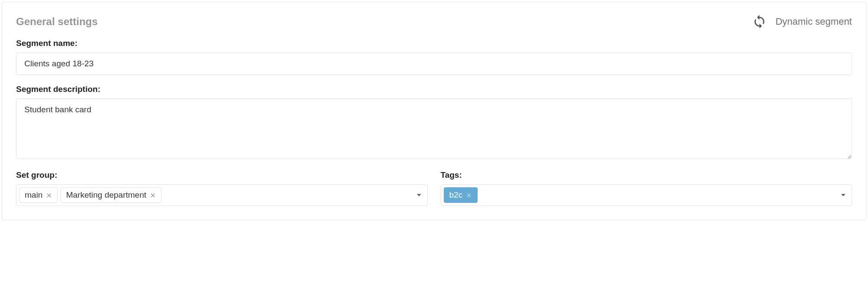  What do you see at coordinates (434, 89) in the screenshot?
I see `segment-description-label: Segment description:` at bounding box center [434, 89].